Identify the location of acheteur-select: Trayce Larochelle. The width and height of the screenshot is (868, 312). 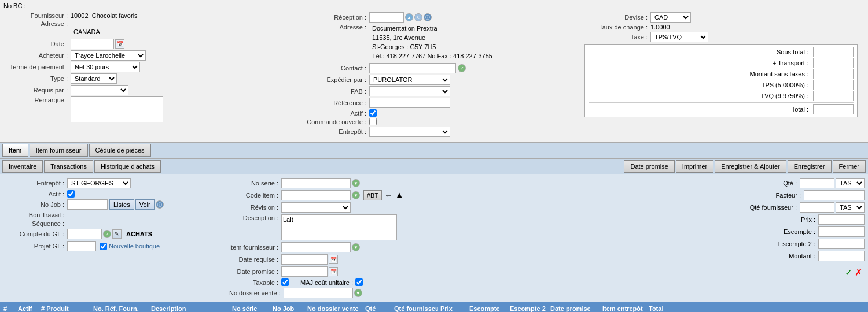
(108, 55).